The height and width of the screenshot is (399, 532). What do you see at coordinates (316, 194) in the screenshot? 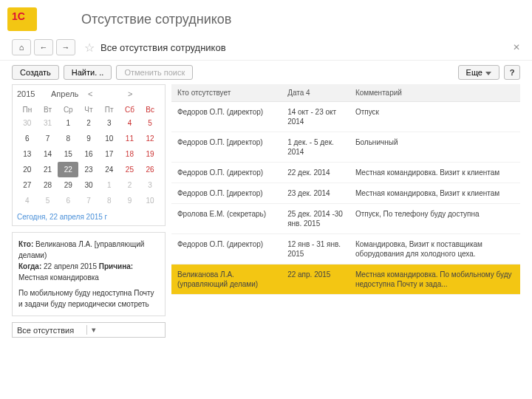
I see `table-cell: 23 дек. 2014` at bounding box center [316, 194].